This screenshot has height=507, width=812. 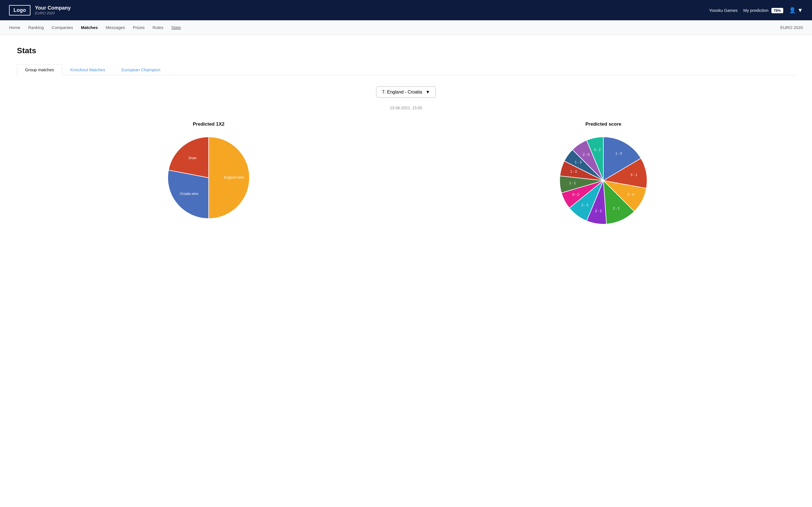 I want to click on svg-text: 2 - 3, so click(x=585, y=205).